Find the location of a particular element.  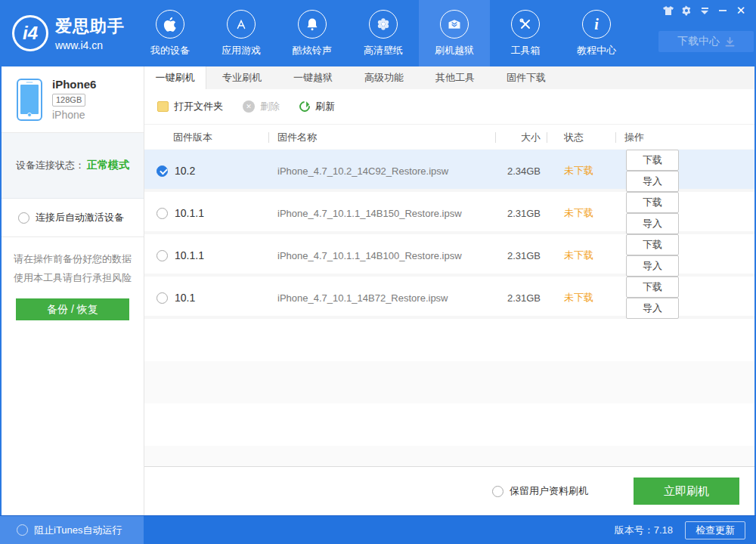

iphone-icon is located at coordinates (29, 100).